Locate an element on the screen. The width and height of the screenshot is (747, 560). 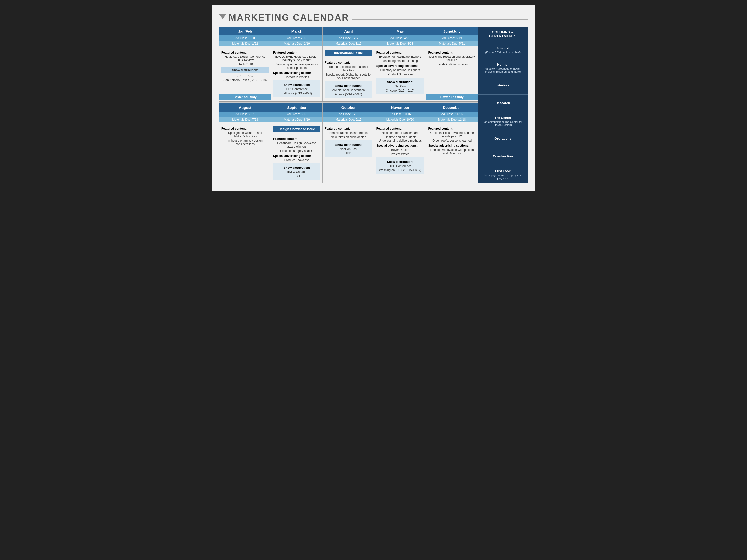
august-content: Featured content: Spotlight on women's a… is located at coordinates (245, 153).